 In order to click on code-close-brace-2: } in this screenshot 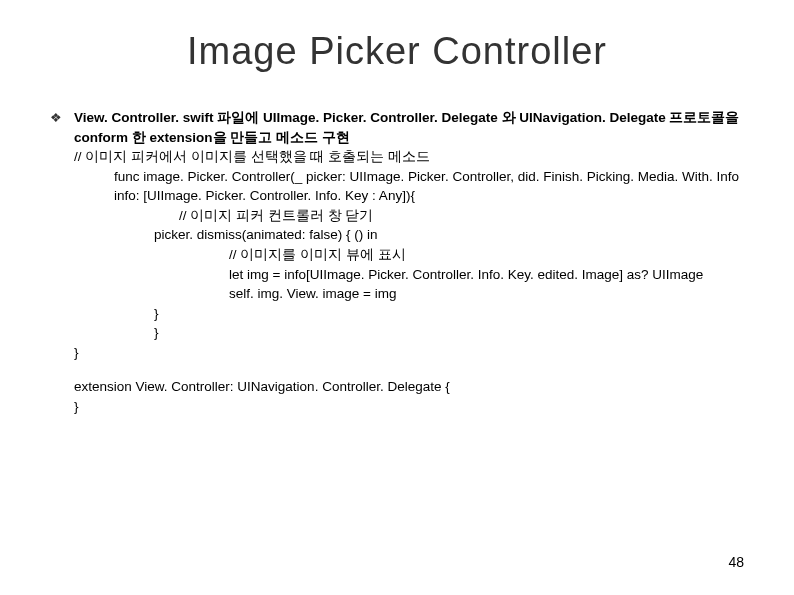, I will do `click(409, 333)`.